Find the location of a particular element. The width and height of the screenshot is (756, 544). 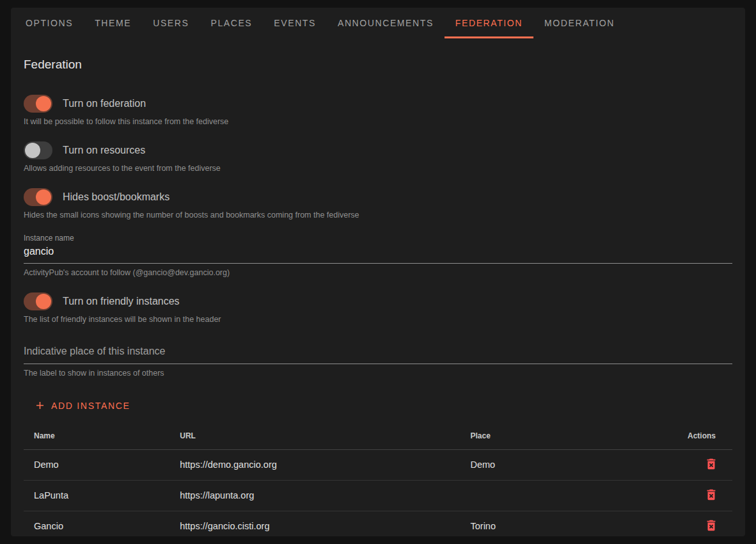

friendly-instances-toggle is located at coordinates (38, 301).